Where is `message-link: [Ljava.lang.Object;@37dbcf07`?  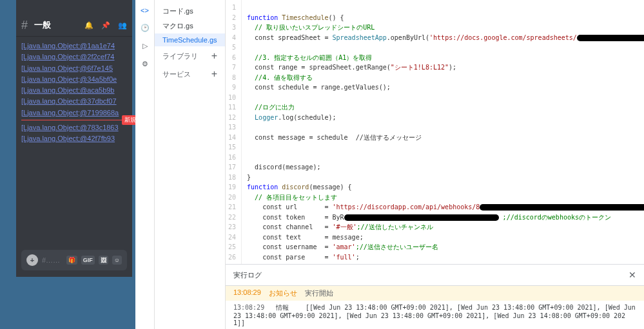
message-link: [Ljava.lang.Object;@37dbcf07 is located at coordinates (74, 101).